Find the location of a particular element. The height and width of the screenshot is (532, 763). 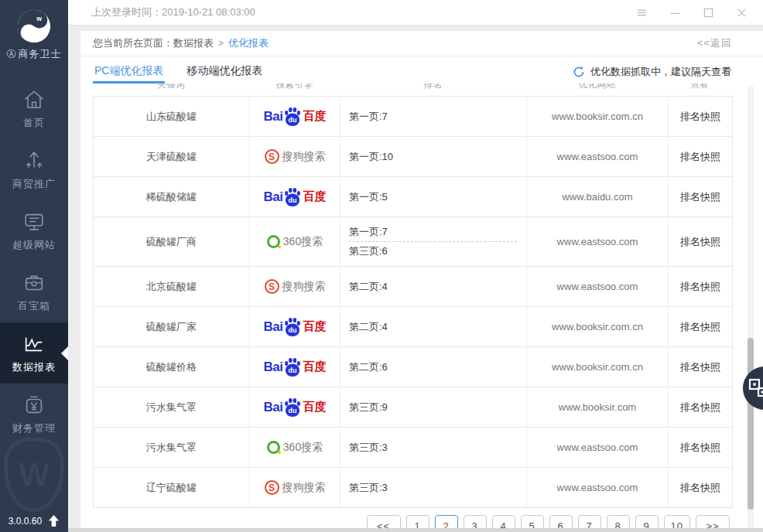

sogou-s-icon: S is located at coordinates (272, 286).